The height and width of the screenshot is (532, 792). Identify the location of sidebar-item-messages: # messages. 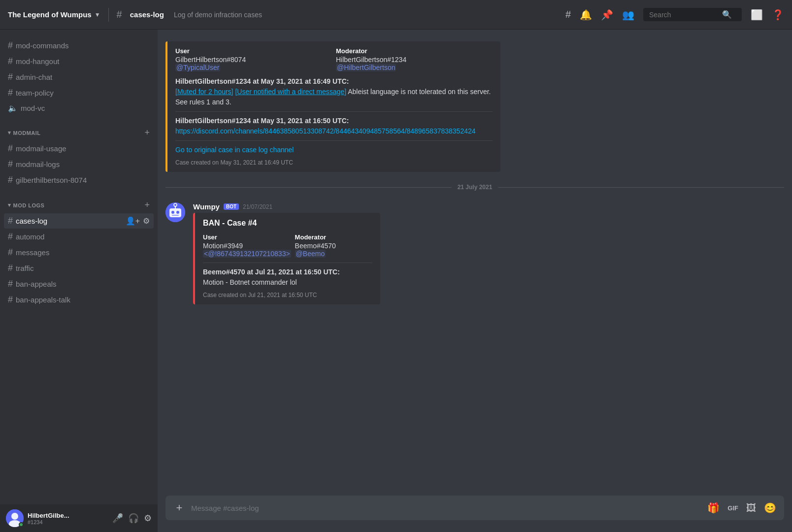
(79, 252).